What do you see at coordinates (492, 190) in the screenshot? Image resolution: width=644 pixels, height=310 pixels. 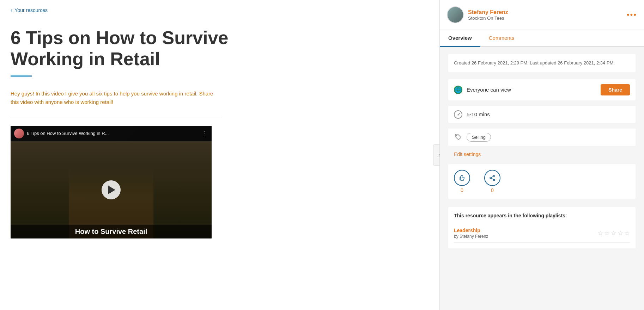 I see `share-count: 0` at bounding box center [492, 190].